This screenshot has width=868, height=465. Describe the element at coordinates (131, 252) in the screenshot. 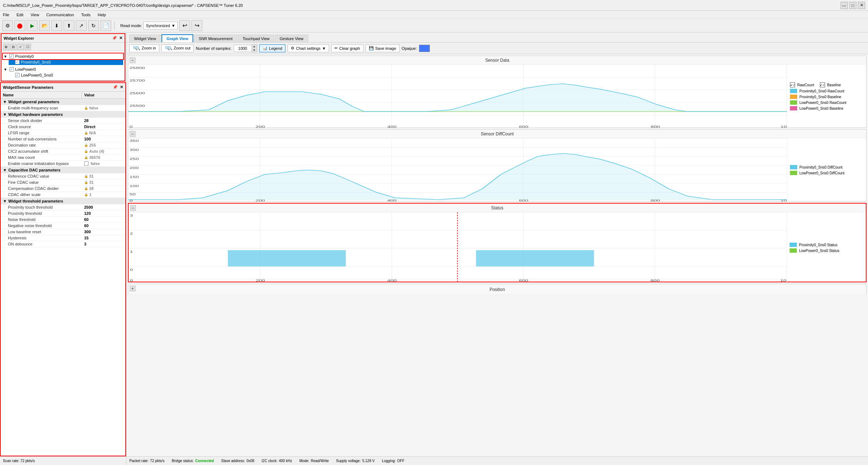

I see `svg-text: 1` at that location.